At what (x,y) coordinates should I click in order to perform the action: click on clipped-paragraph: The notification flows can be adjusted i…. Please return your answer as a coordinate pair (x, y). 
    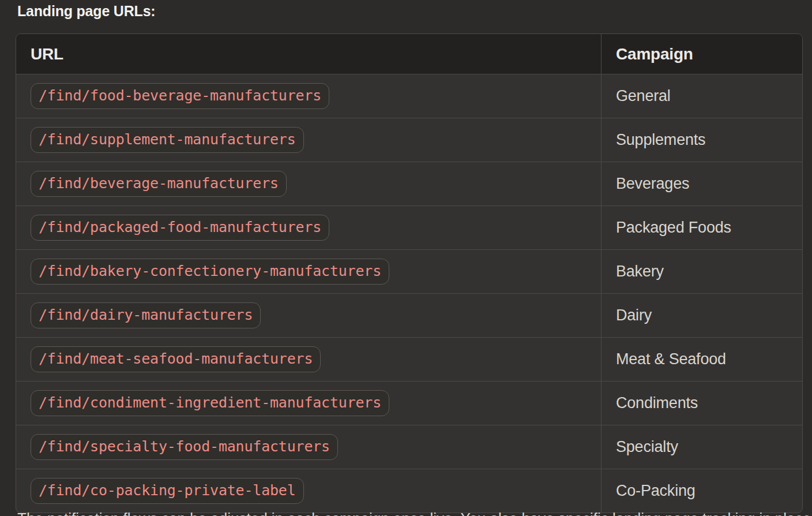
    Looking at the image, I should click on (415, 513).